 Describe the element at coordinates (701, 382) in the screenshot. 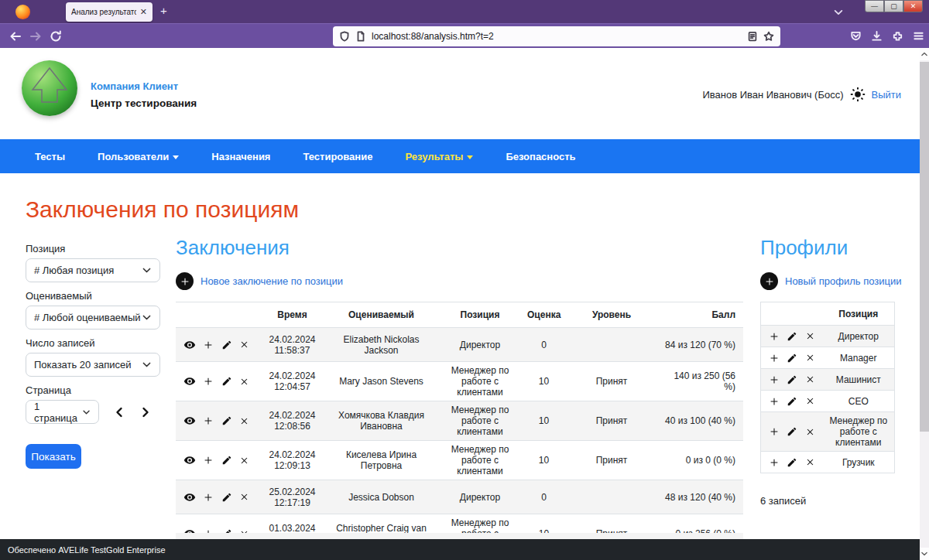

I see `cell-points: 140 из 250 (56 %)` at that location.